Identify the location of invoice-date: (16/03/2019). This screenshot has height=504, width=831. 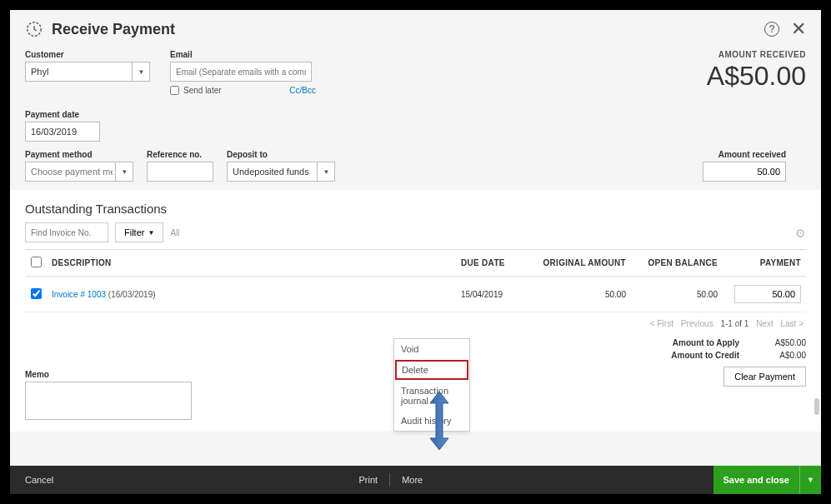
(132, 295).